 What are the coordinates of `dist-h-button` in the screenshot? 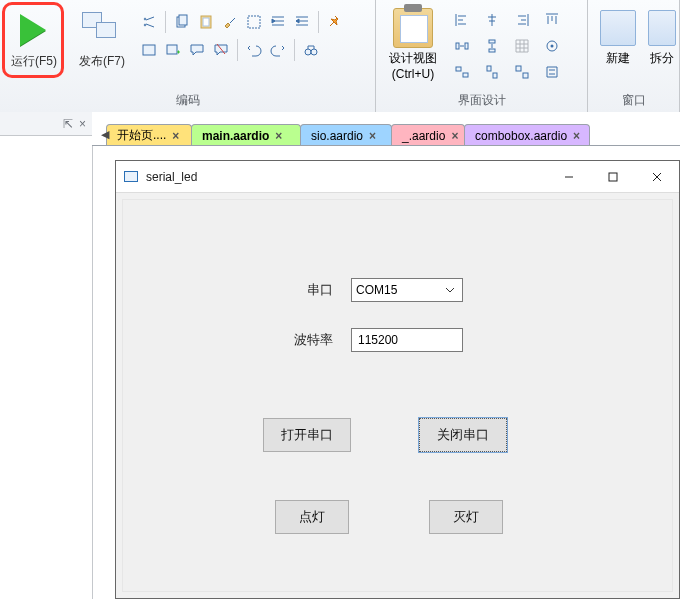 It's located at (462, 46).